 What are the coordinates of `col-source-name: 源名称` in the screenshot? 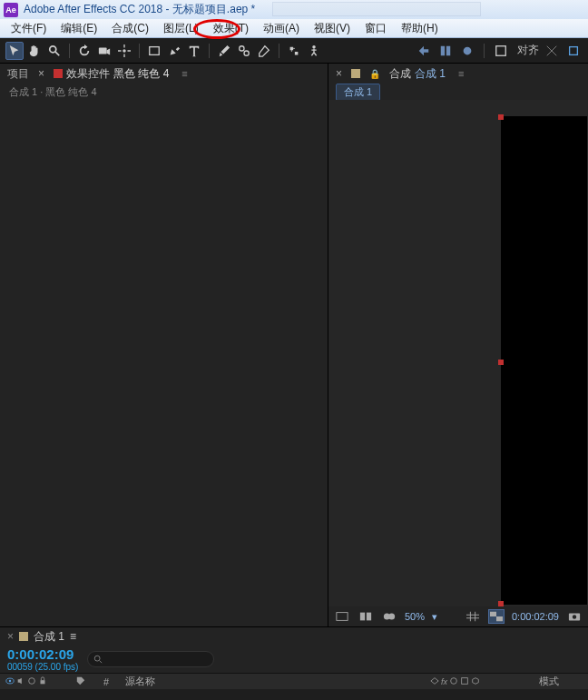 It's located at (272, 681).